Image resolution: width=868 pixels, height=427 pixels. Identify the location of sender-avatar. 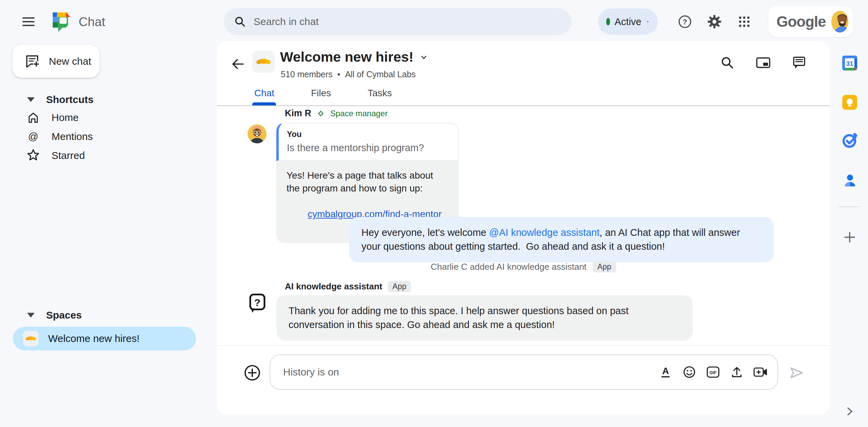
(257, 134).